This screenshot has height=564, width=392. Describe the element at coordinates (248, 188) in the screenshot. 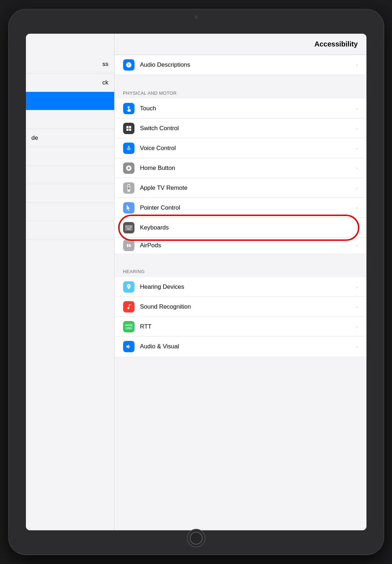

I see `apple-tv-remote-label: Apple TV Remote` at that location.